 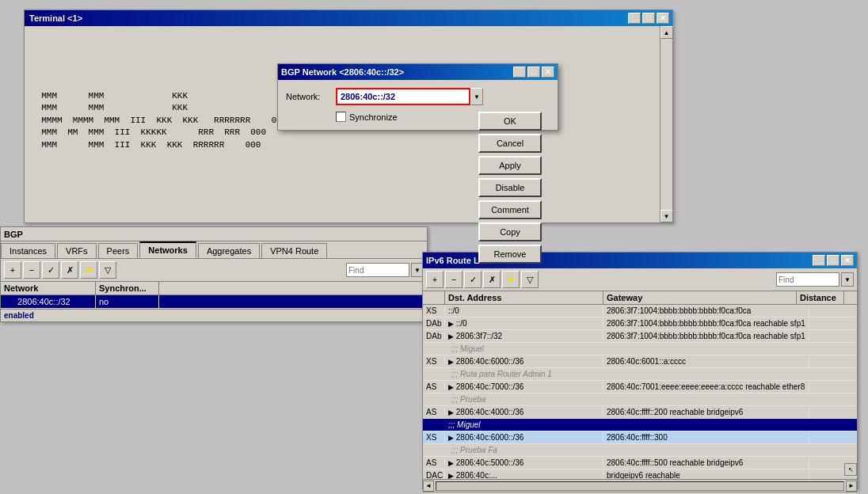 What do you see at coordinates (473, 450) in the screenshot?
I see `comment-text: ;;; Prueba Fa` at bounding box center [473, 450].